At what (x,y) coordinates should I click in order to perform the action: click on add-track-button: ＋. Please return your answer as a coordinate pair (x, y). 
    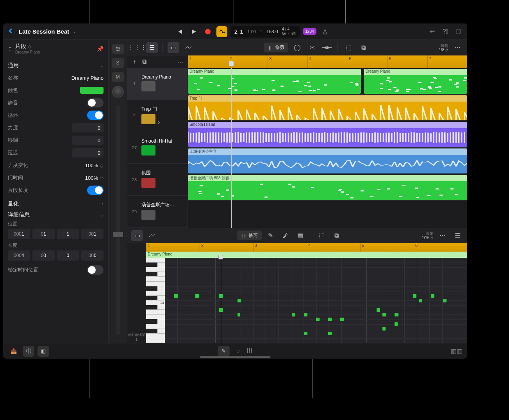
    Looking at the image, I should click on (134, 62).